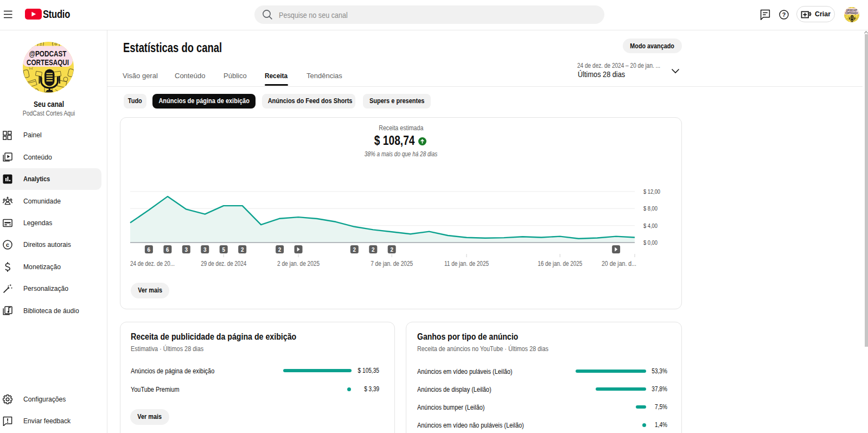 This screenshot has height=433, width=868. What do you see at coordinates (560, 264) in the screenshot?
I see `svg-text: 16 de jan. de 2025` at bounding box center [560, 264].